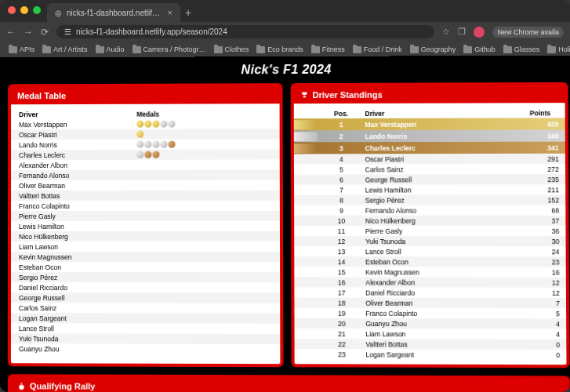 This screenshot has width=570, height=392. I want to click on minimize-window, so click(24, 10).